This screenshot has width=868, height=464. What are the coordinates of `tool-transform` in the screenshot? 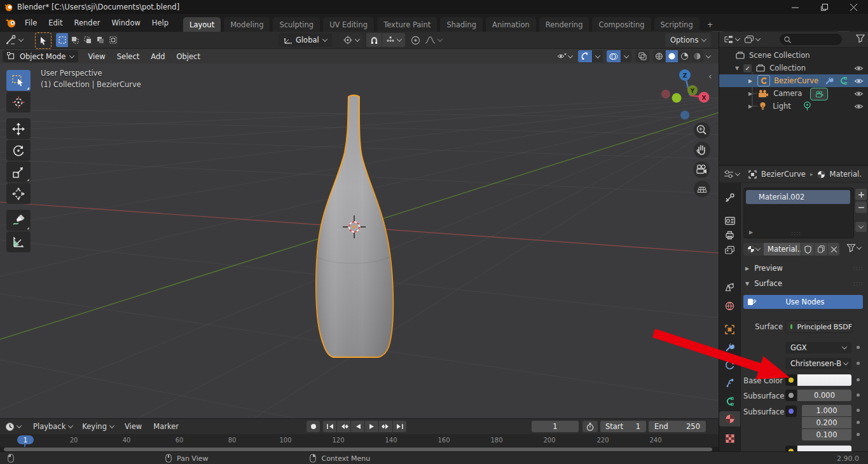 It's located at (18, 193).